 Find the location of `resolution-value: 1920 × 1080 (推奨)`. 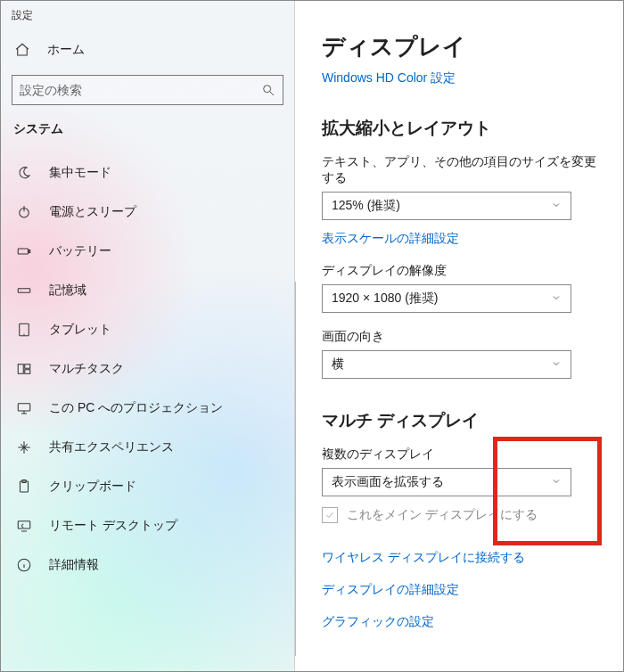

resolution-value: 1920 × 1080 (推奨) is located at coordinates (385, 299).